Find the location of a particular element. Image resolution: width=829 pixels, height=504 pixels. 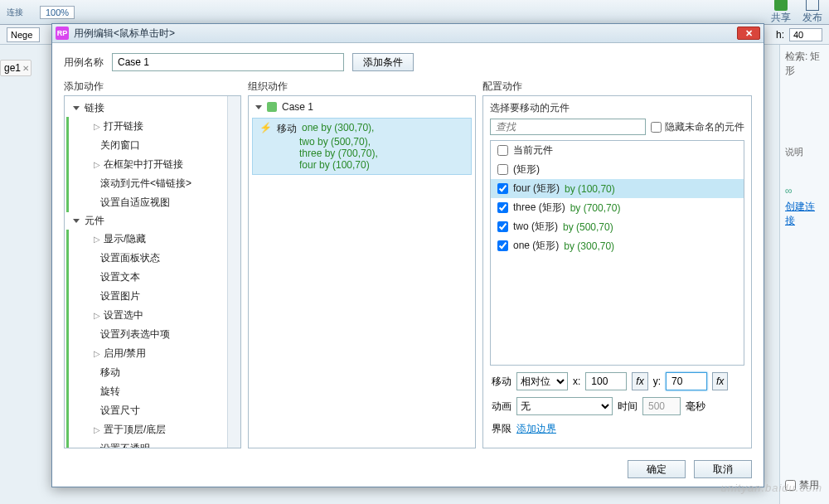

bolt-icon: ⚡ is located at coordinates (265, 129).